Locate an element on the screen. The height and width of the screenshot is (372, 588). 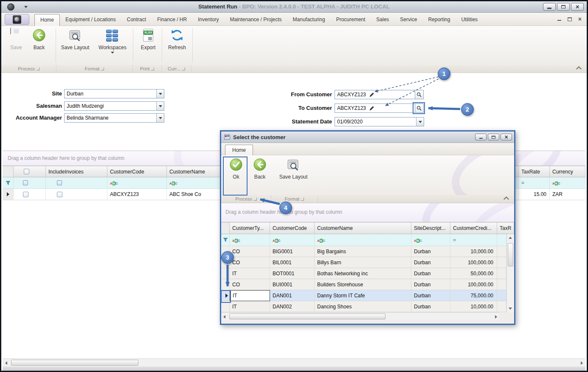
to-customer-search-button is located at coordinates (419, 108).